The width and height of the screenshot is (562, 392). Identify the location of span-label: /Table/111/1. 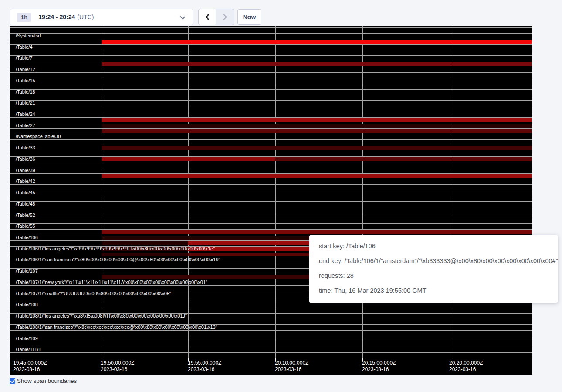
(162, 349).